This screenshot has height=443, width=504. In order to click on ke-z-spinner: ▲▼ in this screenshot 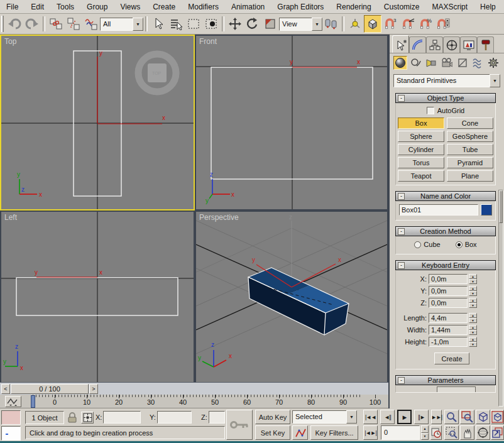, I will do `click(473, 303)`.